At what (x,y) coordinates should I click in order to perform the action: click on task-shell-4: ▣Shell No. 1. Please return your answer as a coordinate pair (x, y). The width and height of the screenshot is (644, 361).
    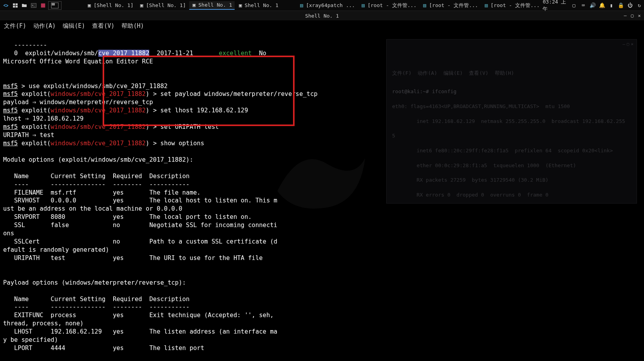
    Looking at the image, I should click on (258, 5).